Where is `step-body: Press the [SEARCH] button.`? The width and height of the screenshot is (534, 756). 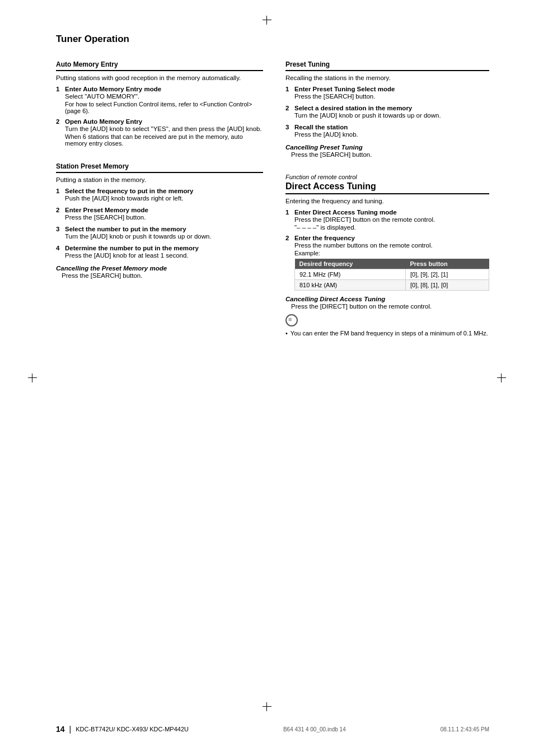
step-body: Press the [SEARCH] button. is located at coordinates (392, 96).